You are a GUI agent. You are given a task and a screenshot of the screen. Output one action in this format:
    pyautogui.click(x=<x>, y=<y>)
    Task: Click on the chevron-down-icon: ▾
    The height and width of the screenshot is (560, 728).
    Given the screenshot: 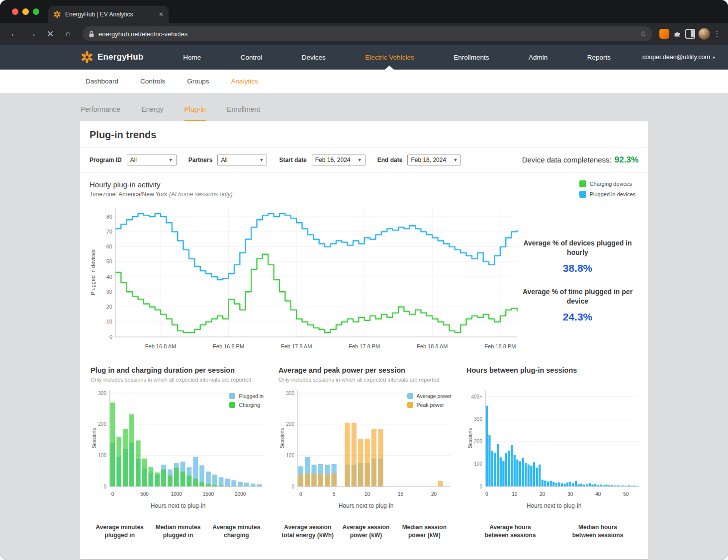 What is the action you would take?
    pyautogui.click(x=714, y=58)
    